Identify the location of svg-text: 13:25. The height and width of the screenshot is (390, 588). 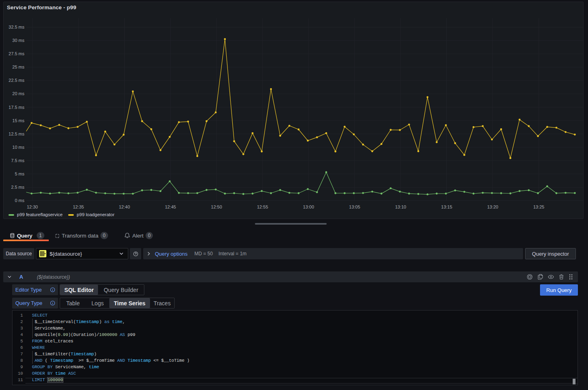
(539, 207).